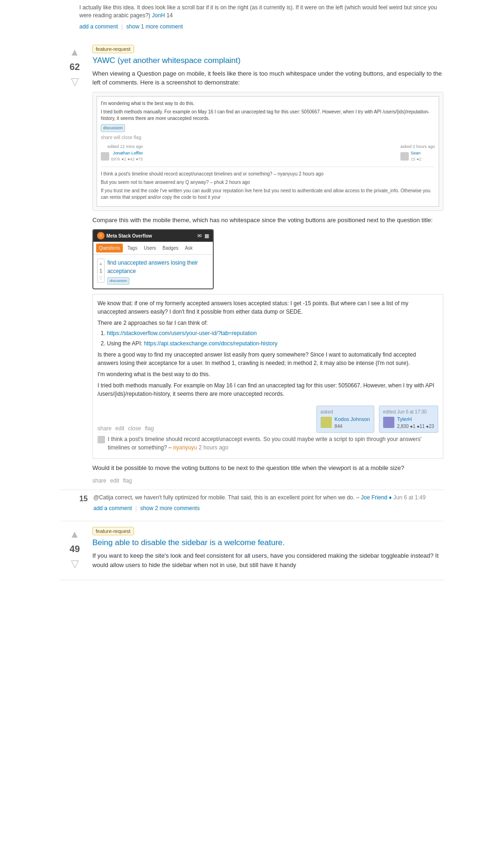 This screenshot has width=504, height=848. Describe the element at coordinates (101, 271) in the screenshot. I see `mobile-vote-col: ▲ 1 ▽` at that location.